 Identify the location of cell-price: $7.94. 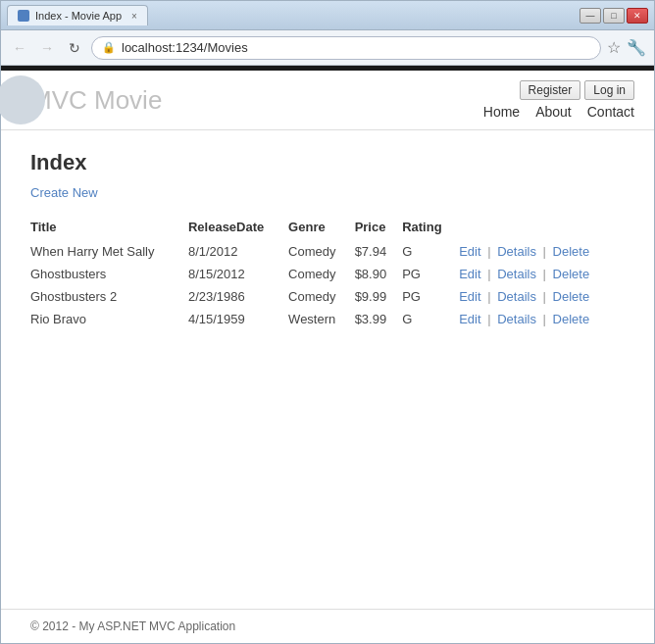
(378, 251).